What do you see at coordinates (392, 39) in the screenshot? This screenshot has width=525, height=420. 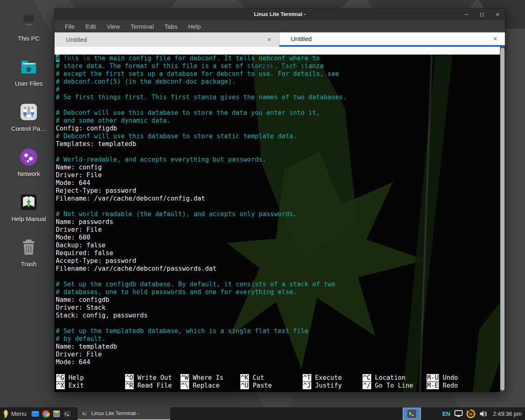 I see `tab-untitled-2: Untitled ✕` at bounding box center [392, 39].